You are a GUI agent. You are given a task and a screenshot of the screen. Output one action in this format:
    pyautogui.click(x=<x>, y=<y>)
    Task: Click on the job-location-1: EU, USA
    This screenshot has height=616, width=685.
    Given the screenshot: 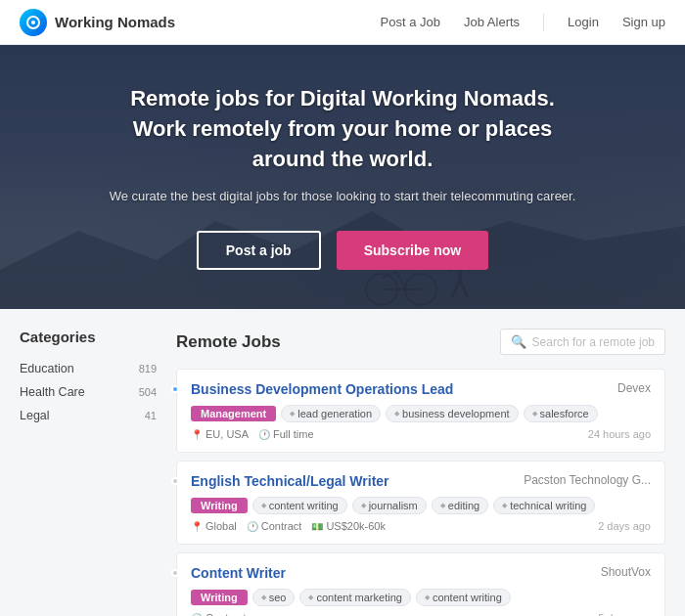 What is the action you would take?
    pyautogui.click(x=219, y=434)
    